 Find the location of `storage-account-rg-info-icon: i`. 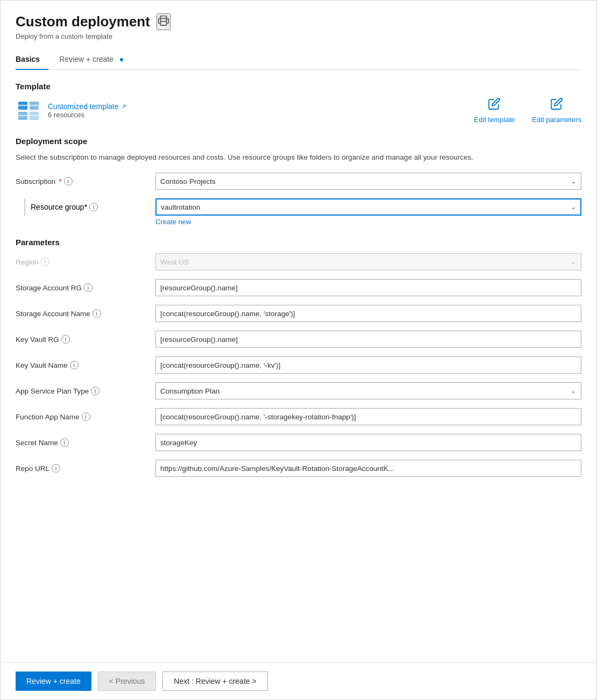

storage-account-rg-info-icon: i is located at coordinates (88, 288).